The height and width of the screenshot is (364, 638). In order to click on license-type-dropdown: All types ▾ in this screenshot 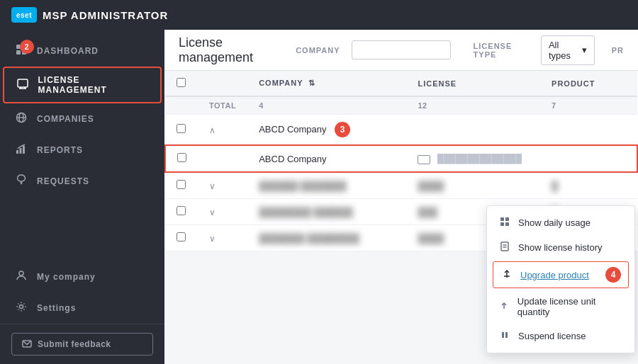, I will do `click(568, 50)`.